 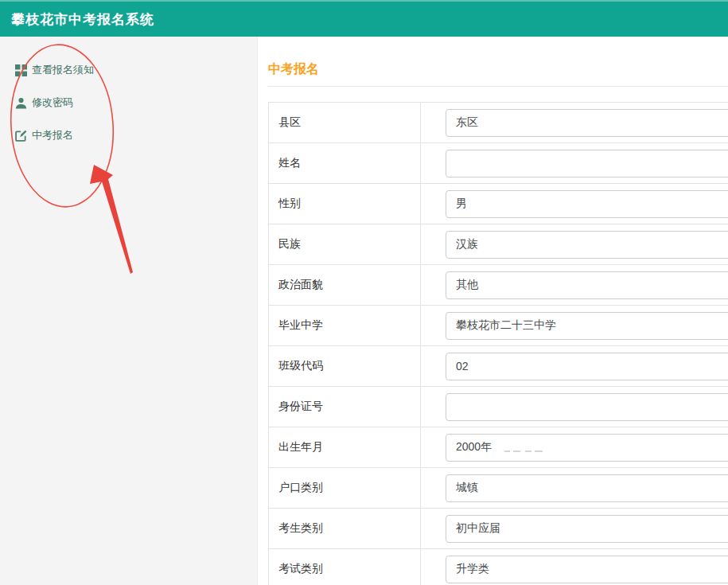 I want to click on field-label: 出生年月, so click(x=345, y=447).